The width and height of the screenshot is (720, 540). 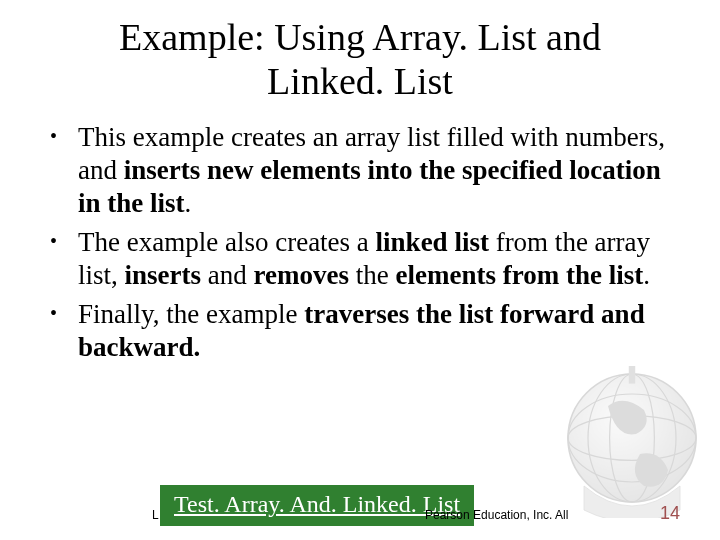 What do you see at coordinates (360, 331) in the screenshot?
I see `list-item: Finally, the example traverses the list …` at bounding box center [360, 331].